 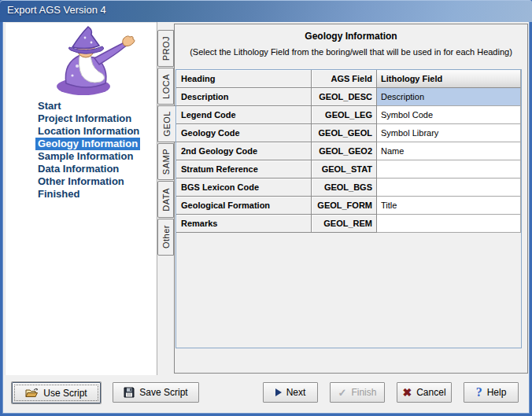 What do you see at coordinates (479, 392) in the screenshot?
I see `help-question-icon: ?` at bounding box center [479, 392].